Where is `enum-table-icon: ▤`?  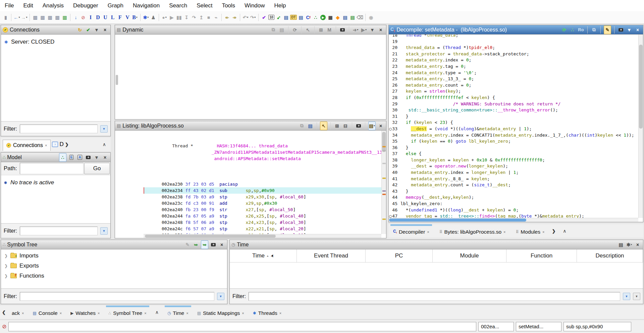
enum-table-icon: ▤ is located at coordinates (301, 17).